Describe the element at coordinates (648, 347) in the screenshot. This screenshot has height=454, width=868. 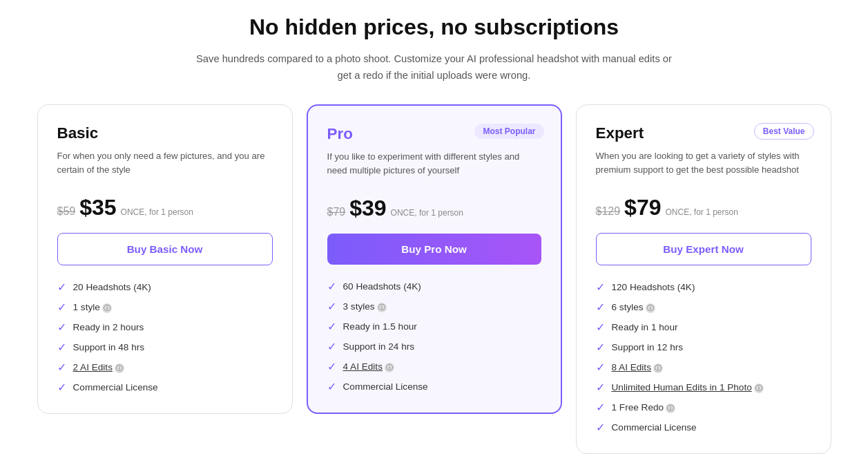
I see `feature-text: Support in 12 hrs` at that location.